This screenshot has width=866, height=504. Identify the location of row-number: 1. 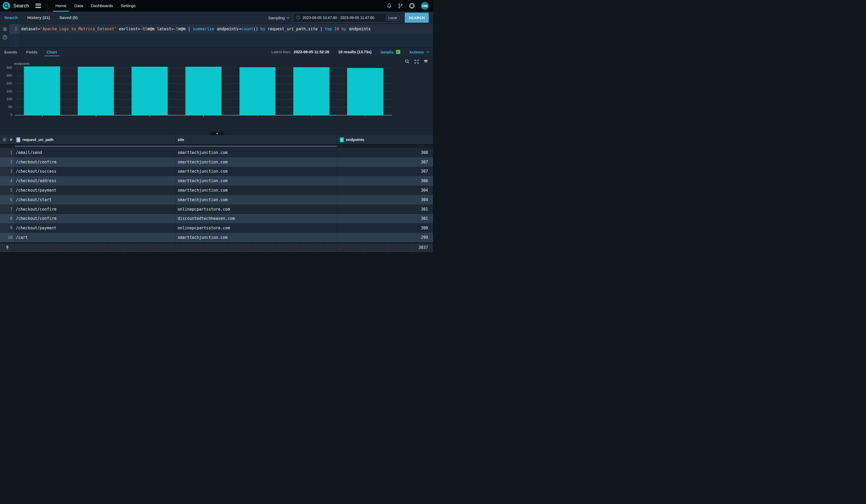
(8, 152).